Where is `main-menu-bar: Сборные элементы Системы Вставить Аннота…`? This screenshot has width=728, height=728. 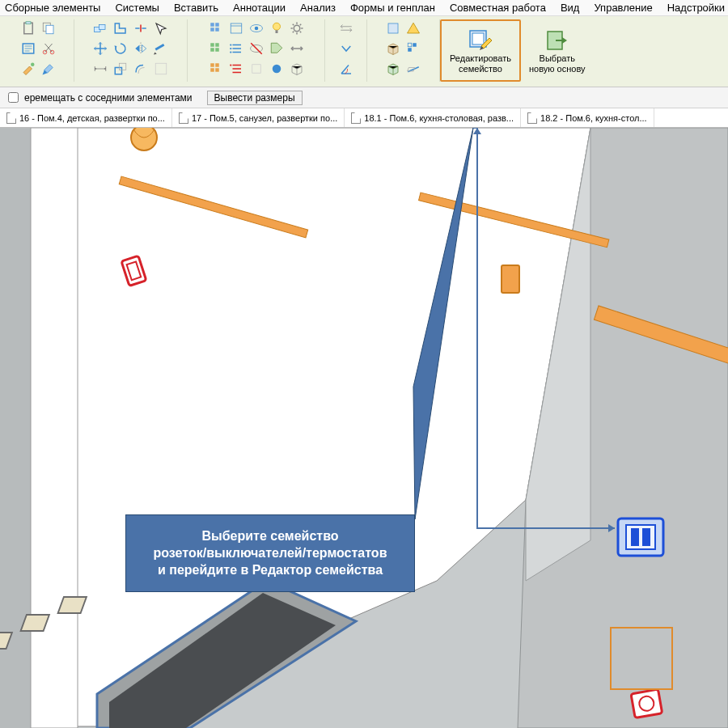
main-menu-bar: Сборные элементы Системы Вставить Аннота… is located at coordinates (364, 8).